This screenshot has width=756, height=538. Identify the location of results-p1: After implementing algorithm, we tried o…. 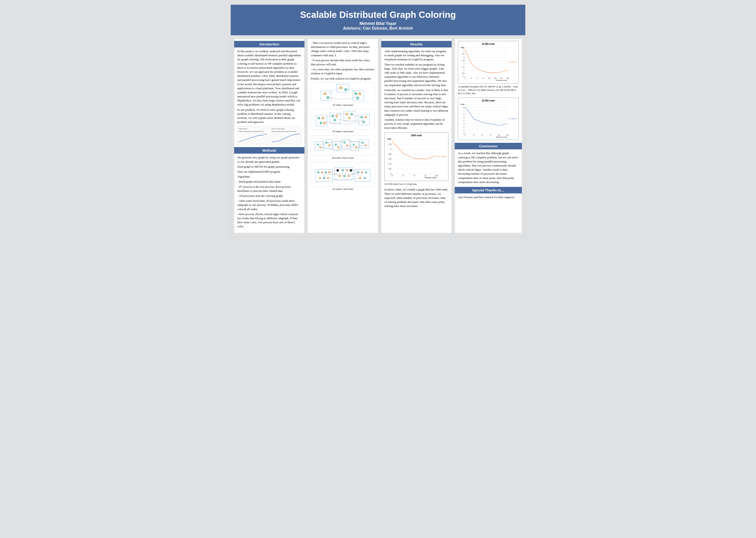
(416, 56).